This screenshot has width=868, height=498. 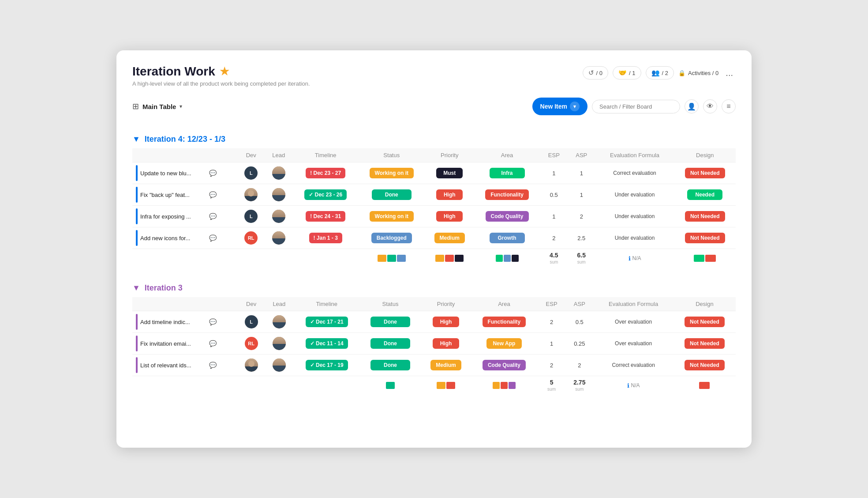 I want to click on design-cell-0: Not Needed, so click(x=705, y=173).